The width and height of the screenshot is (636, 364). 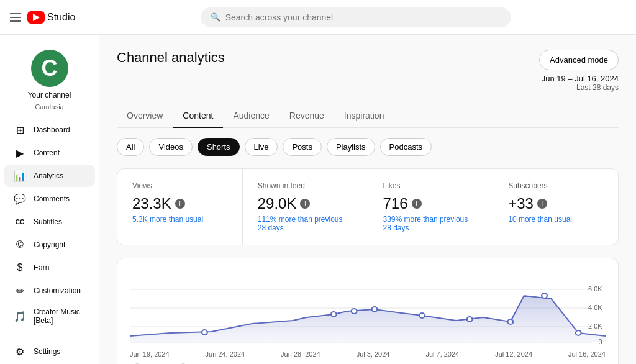 What do you see at coordinates (431, 207) in the screenshot?
I see `stat-likes: Likes 716 i 339% more than previous 28 d…` at bounding box center [431, 207].